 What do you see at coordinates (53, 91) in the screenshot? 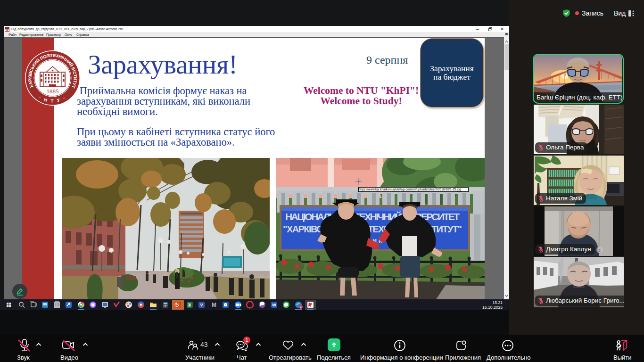
I see `svg-text: 1885` at bounding box center [53, 91].